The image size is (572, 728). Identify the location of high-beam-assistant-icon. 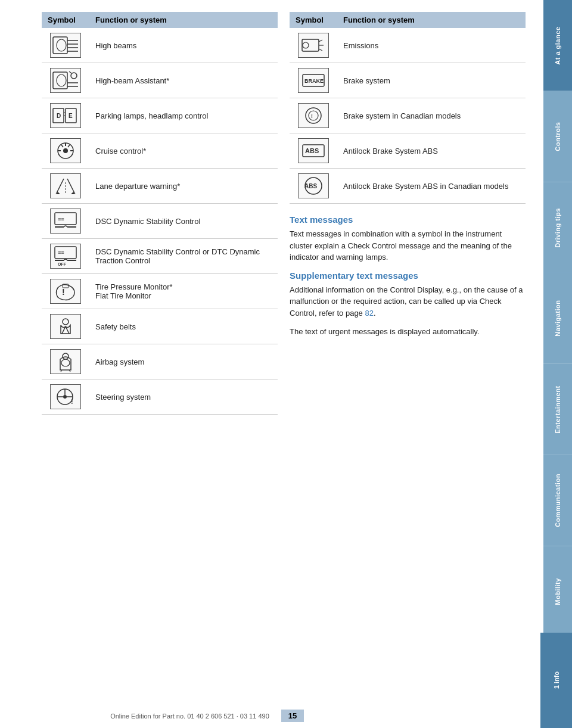
(66, 80).